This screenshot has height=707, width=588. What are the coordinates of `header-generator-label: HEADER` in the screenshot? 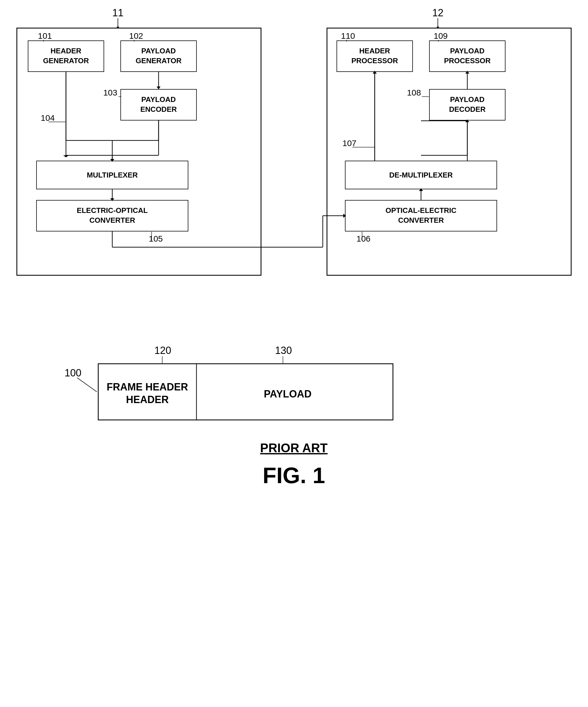 It's located at (66, 51).